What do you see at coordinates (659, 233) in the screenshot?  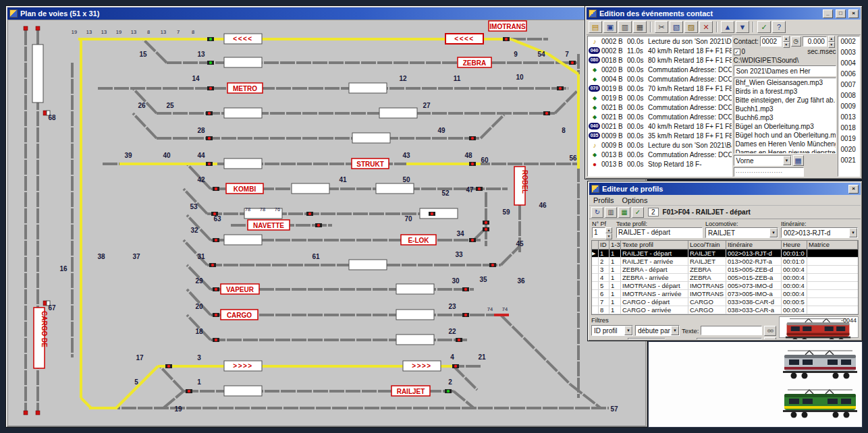 I see `profile-text-field: RAILJET - départ` at bounding box center [659, 233].